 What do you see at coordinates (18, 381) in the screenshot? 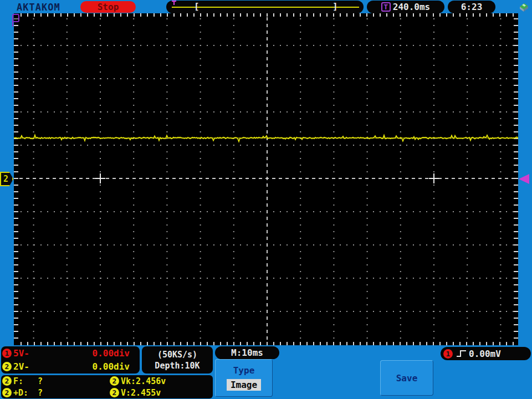
I see `meas-label: F:` at bounding box center [18, 381].